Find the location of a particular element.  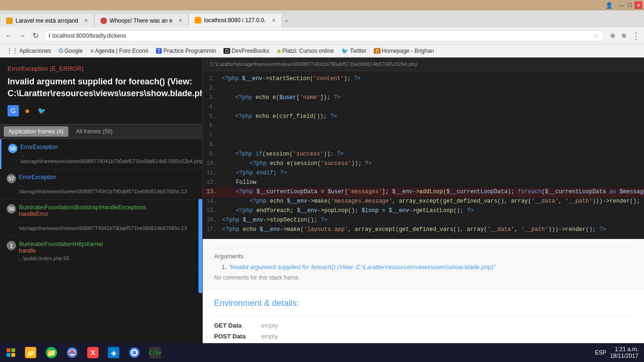

taskbar-explorer: 📁 is located at coordinates (31, 353).